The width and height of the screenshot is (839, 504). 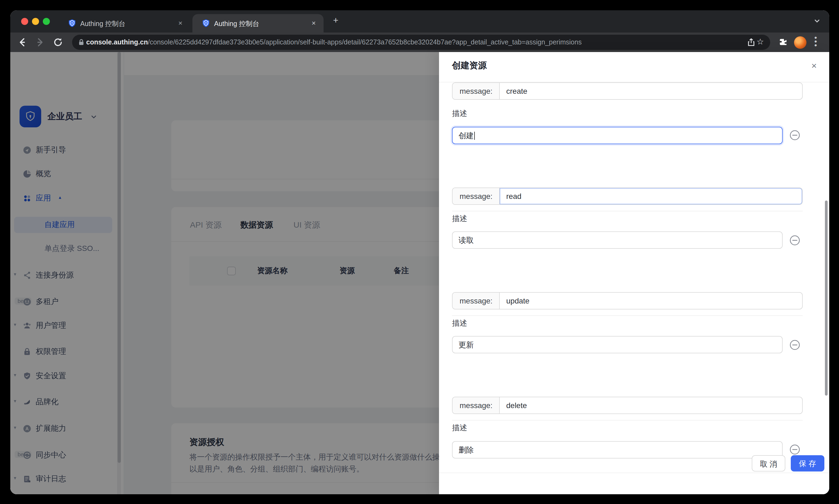 I want to click on bookmark-star-icon: ☆, so click(x=760, y=42).